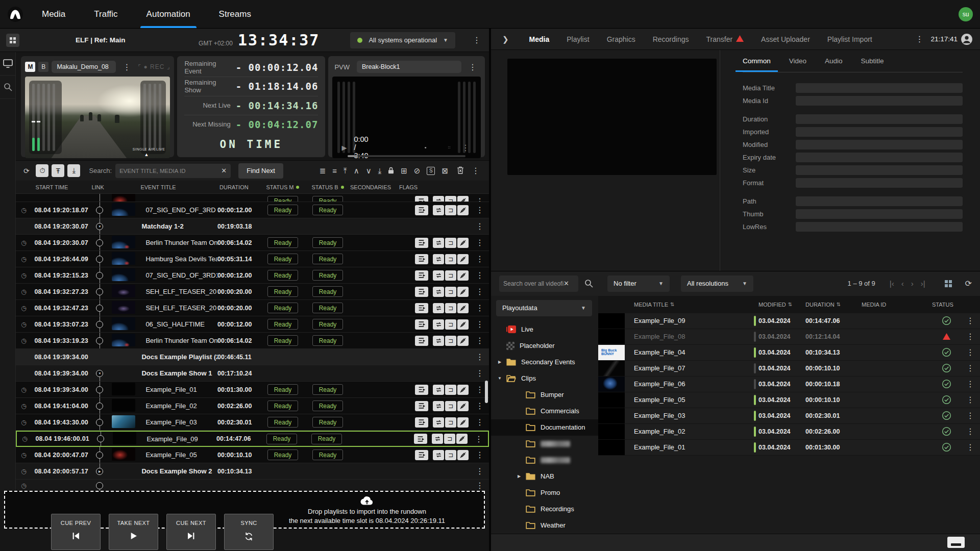  I want to click on backup-channel-button: B, so click(43, 67).